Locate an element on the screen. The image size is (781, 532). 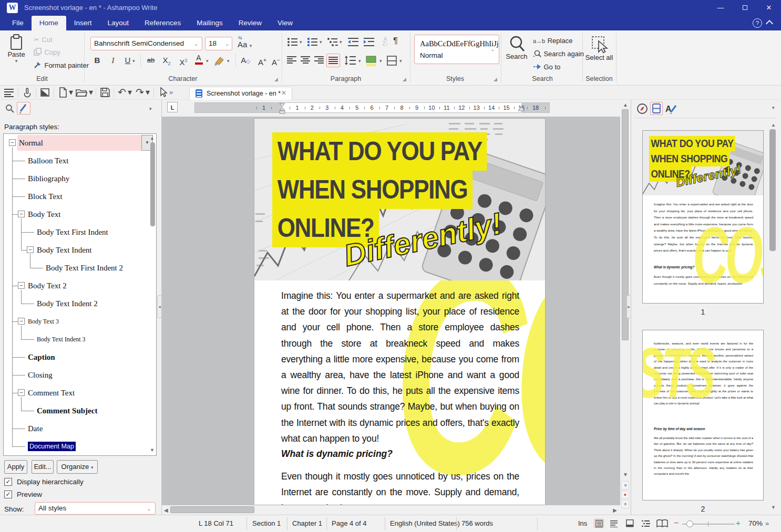
left-panel-splitter: ◂ is located at coordinates (160, 307).